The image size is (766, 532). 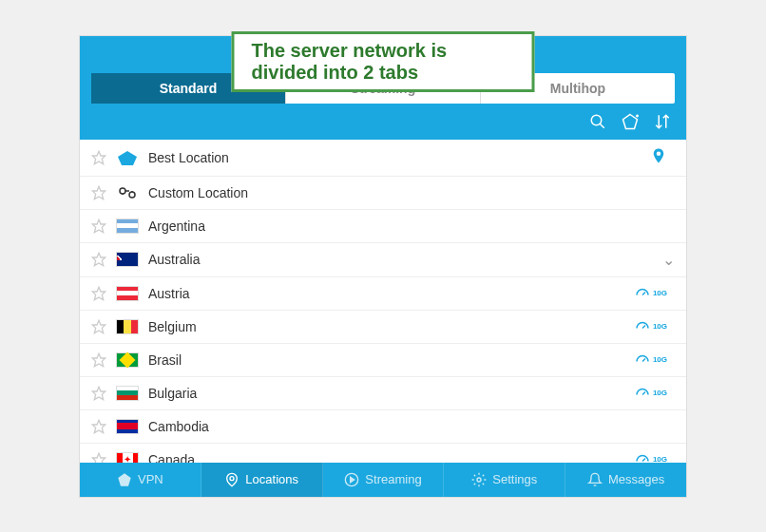 What do you see at coordinates (384, 480) in the screenshot?
I see `nav-streaming: Streaming` at bounding box center [384, 480].